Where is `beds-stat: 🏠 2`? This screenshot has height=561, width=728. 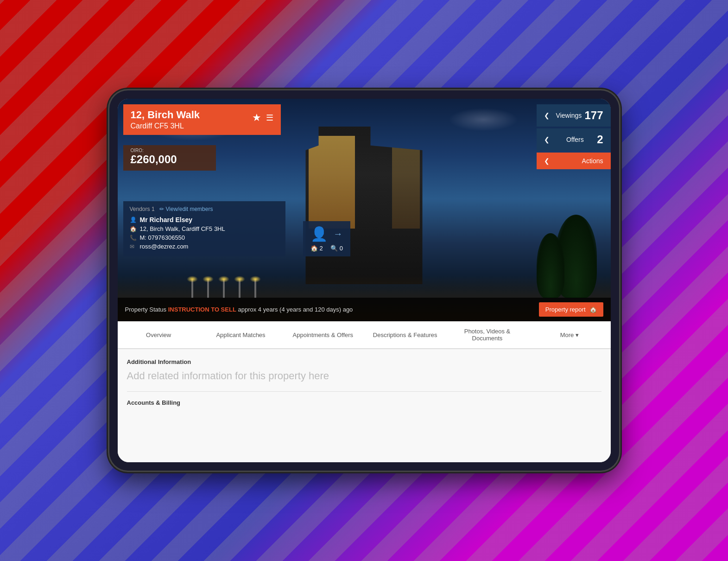 beds-stat: 🏠 2 is located at coordinates (317, 249).